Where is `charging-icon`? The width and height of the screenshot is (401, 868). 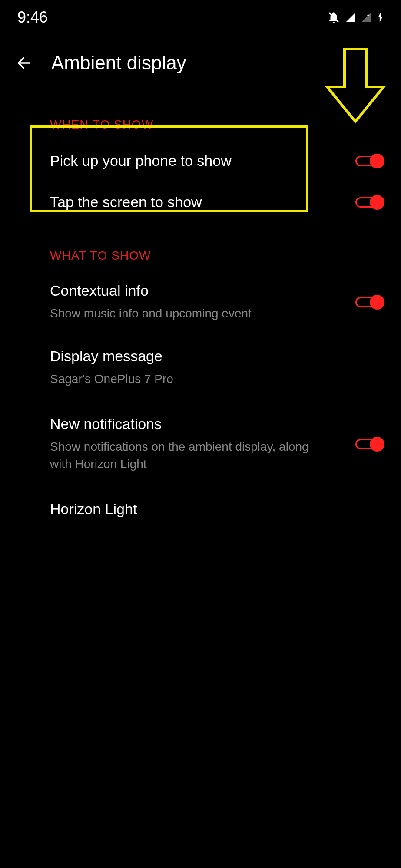 charging-icon is located at coordinates (380, 17).